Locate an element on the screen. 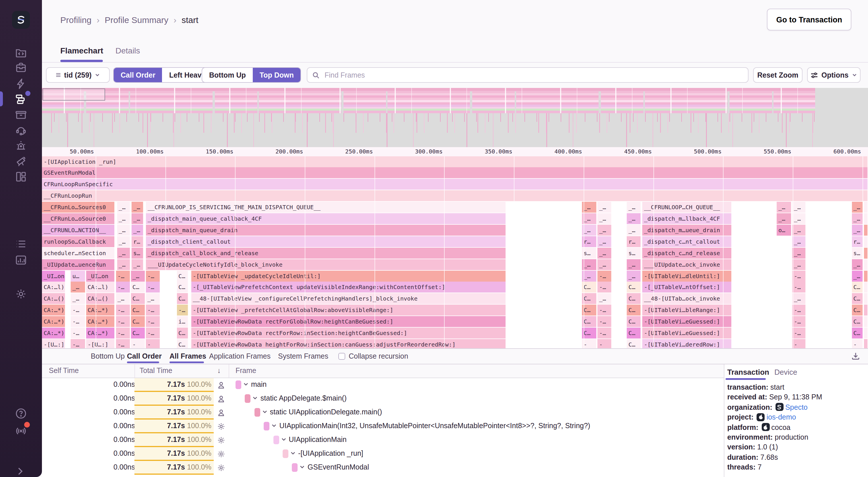 The height and width of the screenshot is (477, 868). flame-frame: -[UITableViewRowData rectForGlobalRow:he… is located at coordinates (348, 322).